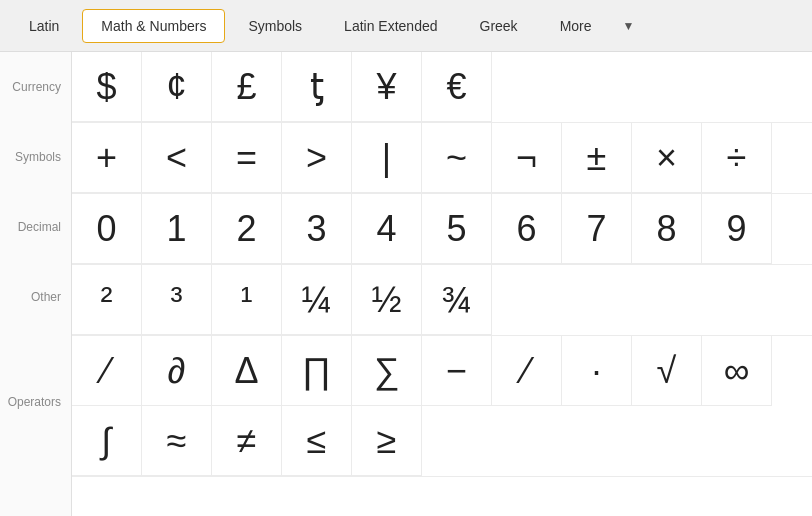 This screenshot has height=516, width=812. I want to click on symbol-cell: −, so click(457, 371).